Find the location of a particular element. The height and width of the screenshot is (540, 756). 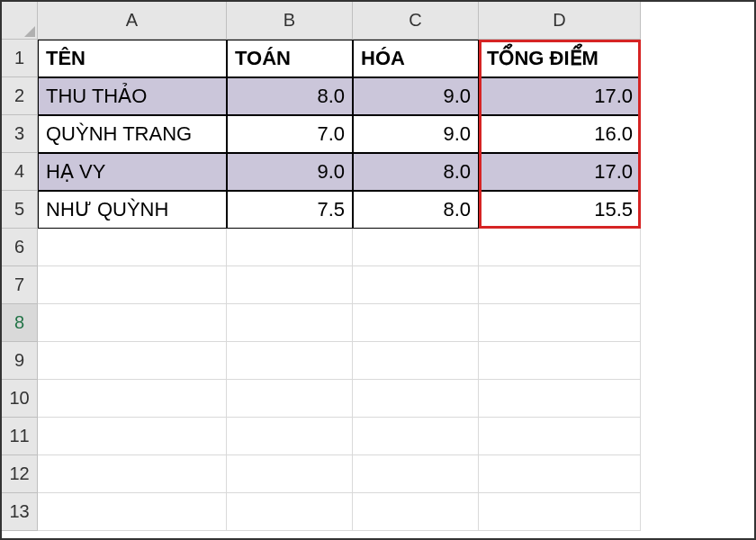

cell-D12 is located at coordinates (560, 474).